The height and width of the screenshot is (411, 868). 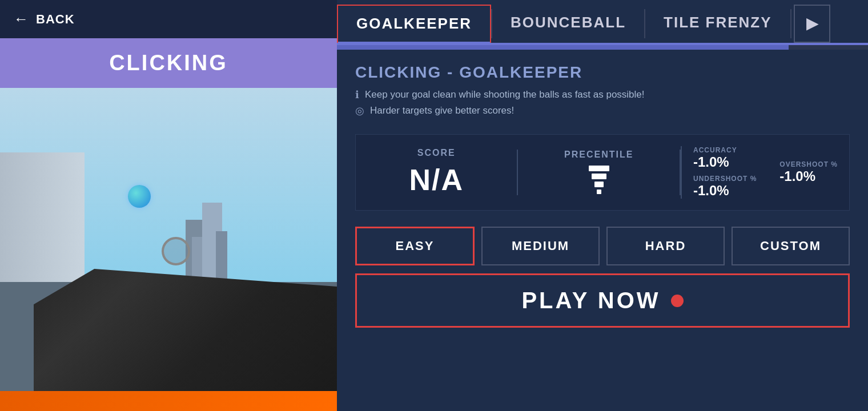 I want to click on tabs-row: GOALKEEPER BOUNCEBALL TILE FRENZY ▶, so click(x=602, y=23).